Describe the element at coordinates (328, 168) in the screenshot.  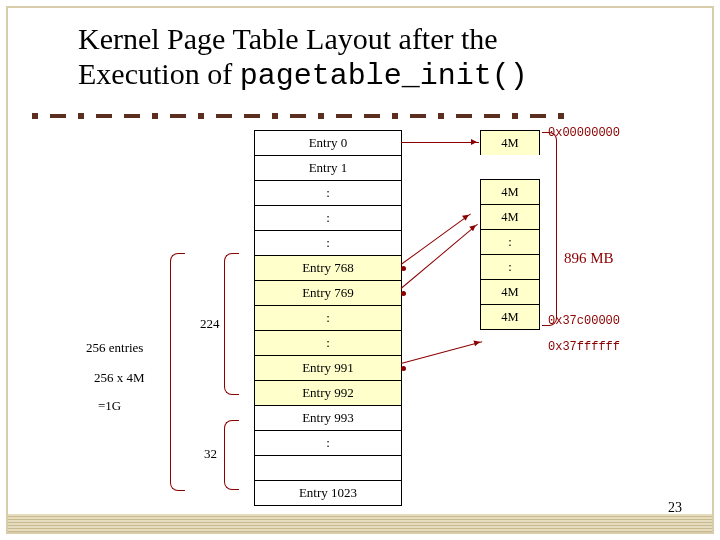
I see `pt-row: Entry 1` at that location.